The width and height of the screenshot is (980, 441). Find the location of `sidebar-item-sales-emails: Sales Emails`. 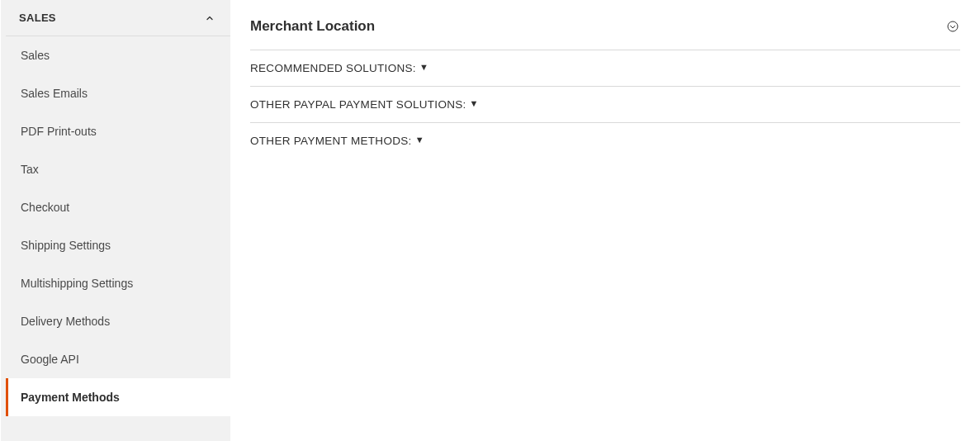

sidebar-item-sales-emails: Sales Emails is located at coordinates (118, 93).